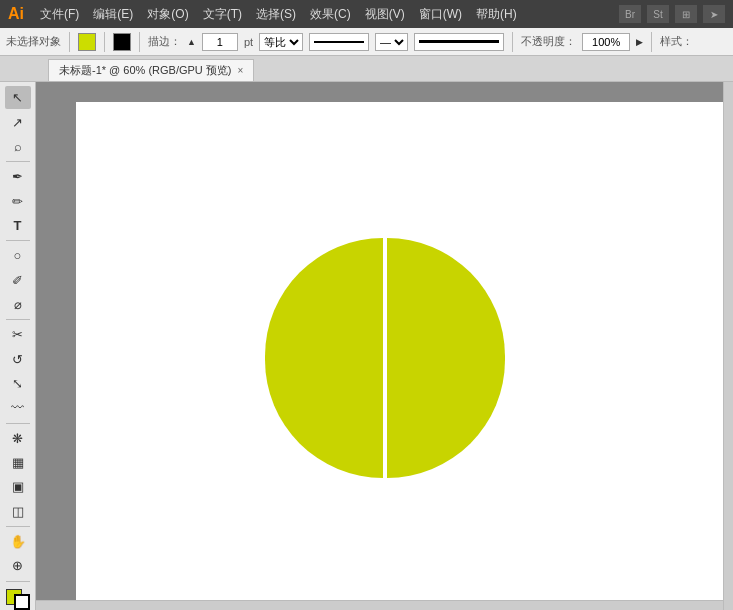 The height and width of the screenshot is (610, 733). What do you see at coordinates (658, 14) in the screenshot?
I see `stock-icon: St` at bounding box center [658, 14].